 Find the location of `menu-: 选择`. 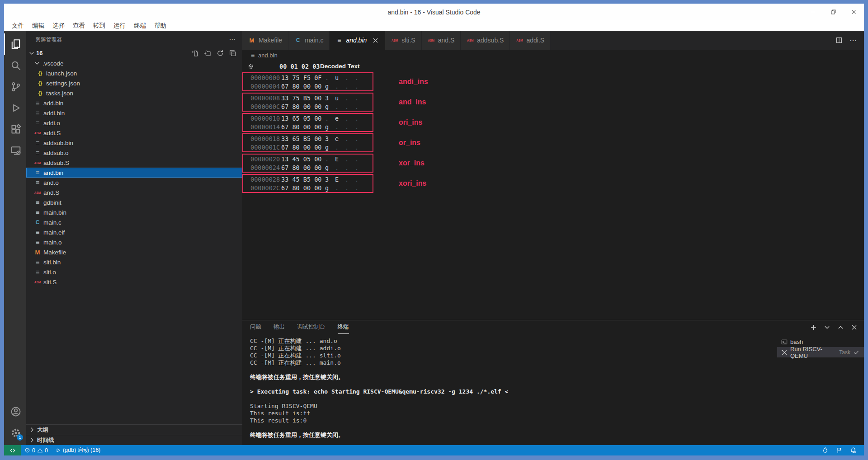

menu-: 选择 is located at coordinates (59, 26).